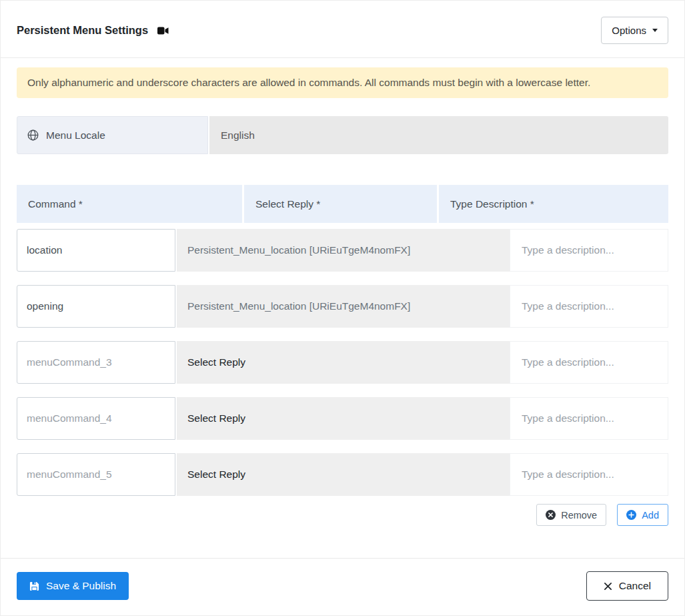  Describe the element at coordinates (608, 586) in the screenshot. I see `close-icon` at that location.